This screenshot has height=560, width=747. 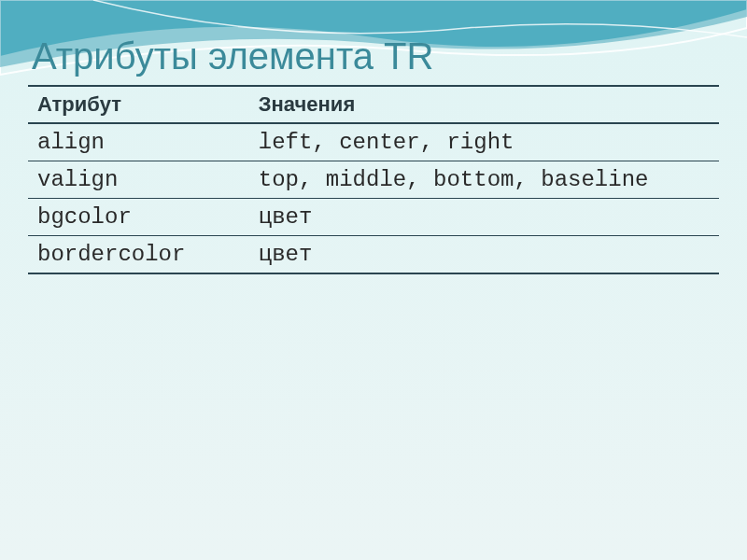 What do you see at coordinates (374, 180) in the screenshot?
I see `table-row: valign top, middle, bottom, baseline` at bounding box center [374, 180].